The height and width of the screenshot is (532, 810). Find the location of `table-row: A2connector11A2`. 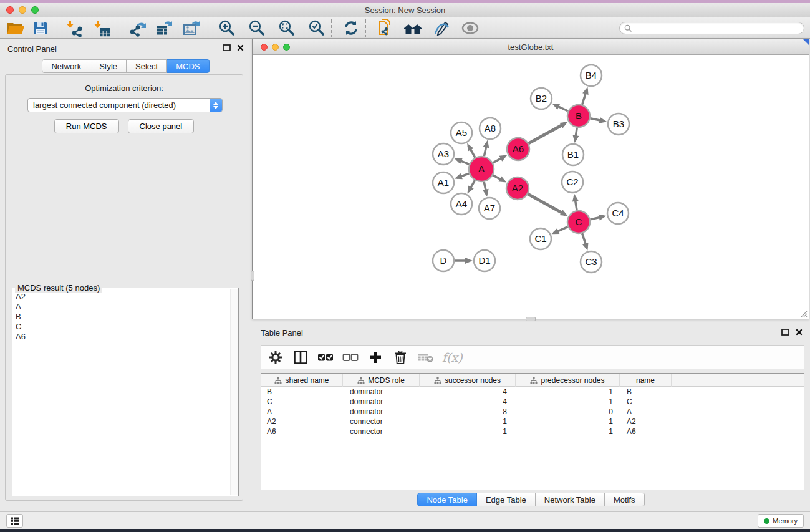

table-row: A2connector11A2 is located at coordinates (533, 422).